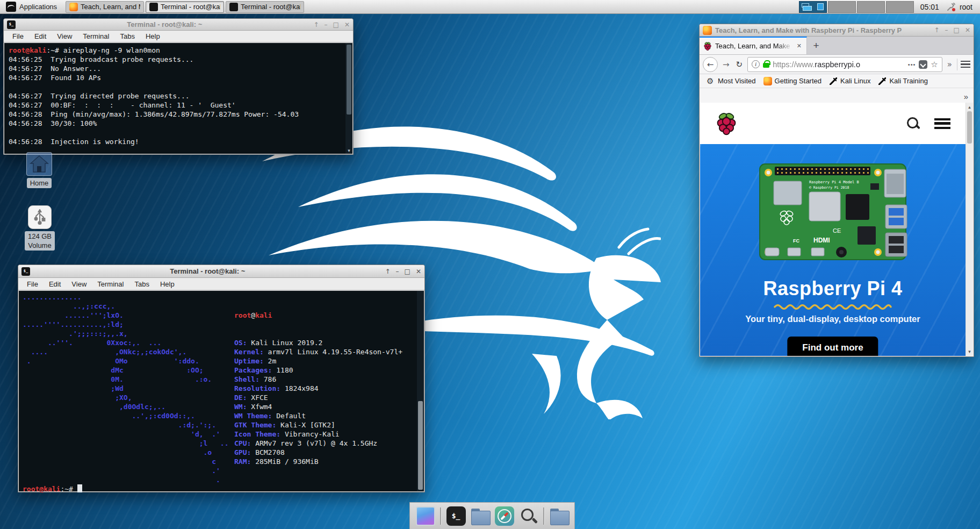  What do you see at coordinates (839, 65) in the screenshot?
I see `url-text: https://www.raspberrypi.o` at bounding box center [839, 65].